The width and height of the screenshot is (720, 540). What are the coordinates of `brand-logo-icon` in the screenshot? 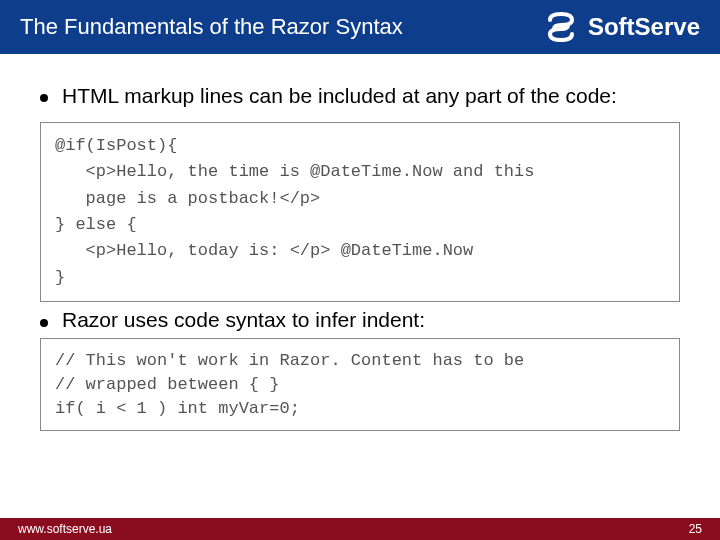 It's located at (561, 27).